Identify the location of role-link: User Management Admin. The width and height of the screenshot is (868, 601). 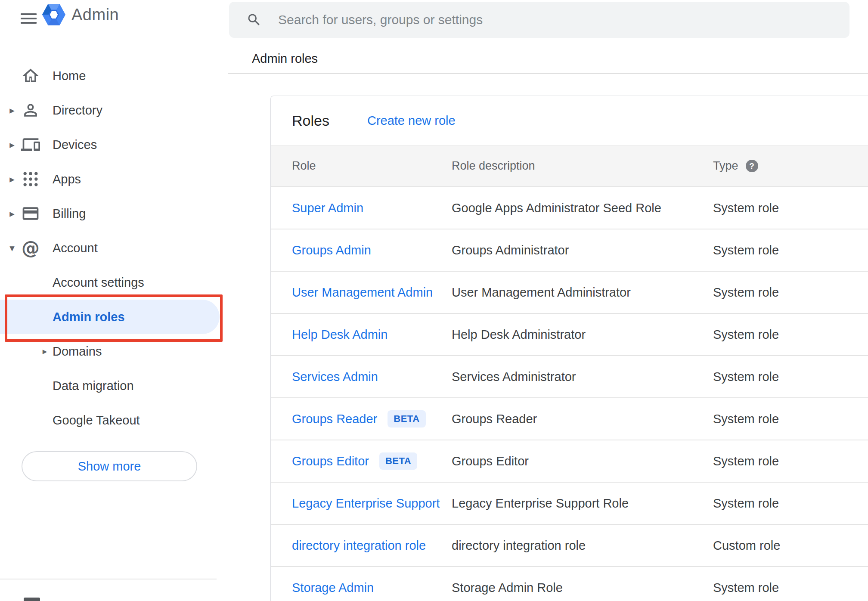
(363, 293).